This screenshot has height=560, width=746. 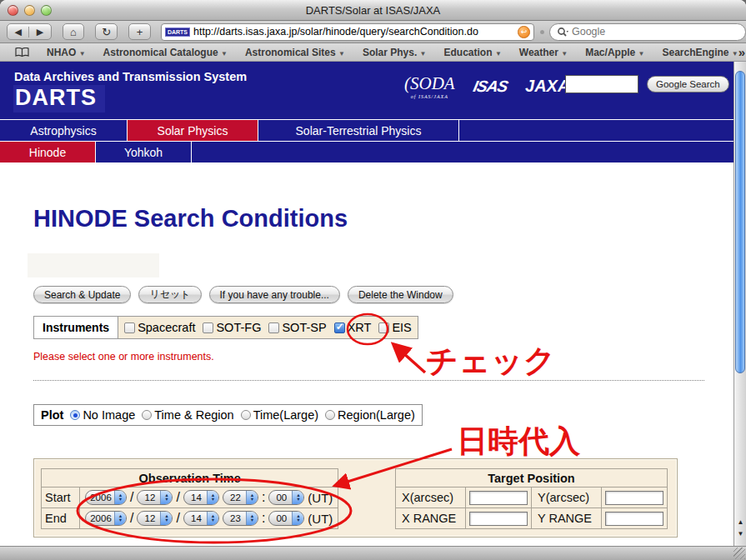 What do you see at coordinates (297, 328) in the screenshot?
I see `checkbox-option-sot-sp: SOT-SP` at bounding box center [297, 328].